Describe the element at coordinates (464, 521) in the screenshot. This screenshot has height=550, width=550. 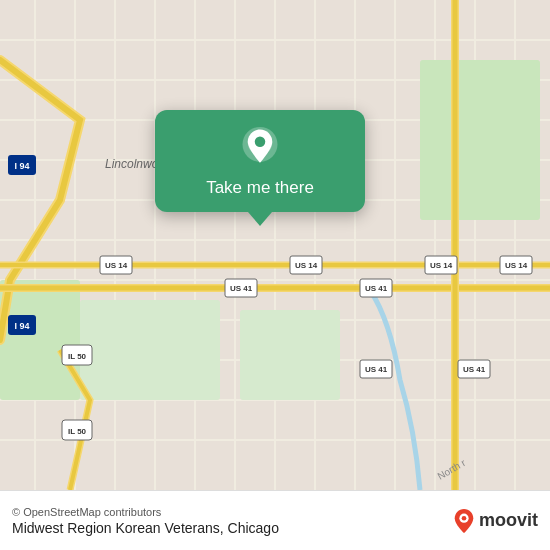
I see `moovit-pin-icon` at that location.